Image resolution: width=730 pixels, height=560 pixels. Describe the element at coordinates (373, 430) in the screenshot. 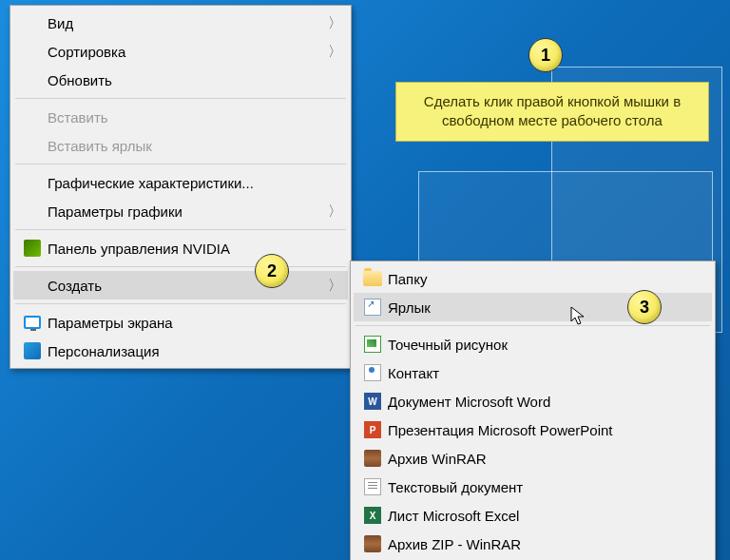

I see `powerpoint-icon: P` at that location.